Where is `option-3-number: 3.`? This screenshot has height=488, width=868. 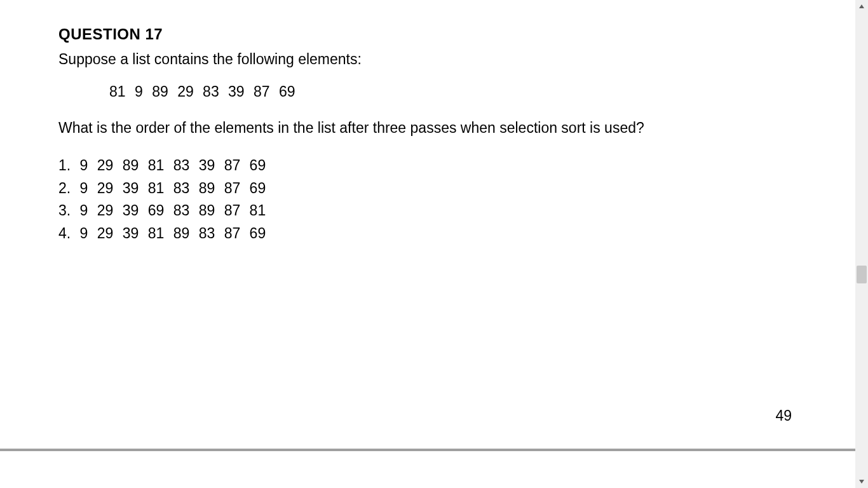 option-3-number: 3. is located at coordinates (65, 210).